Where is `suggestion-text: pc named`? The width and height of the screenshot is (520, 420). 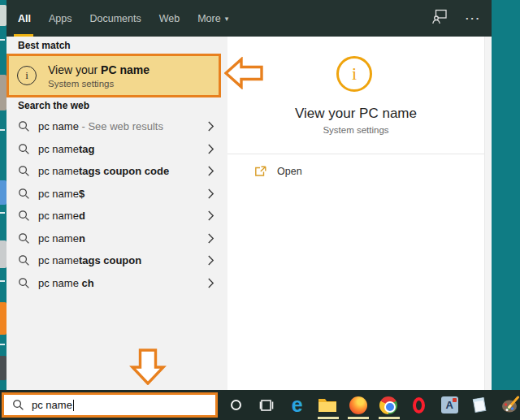 suggestion-text: pc named is located at coordinates (62, 216).